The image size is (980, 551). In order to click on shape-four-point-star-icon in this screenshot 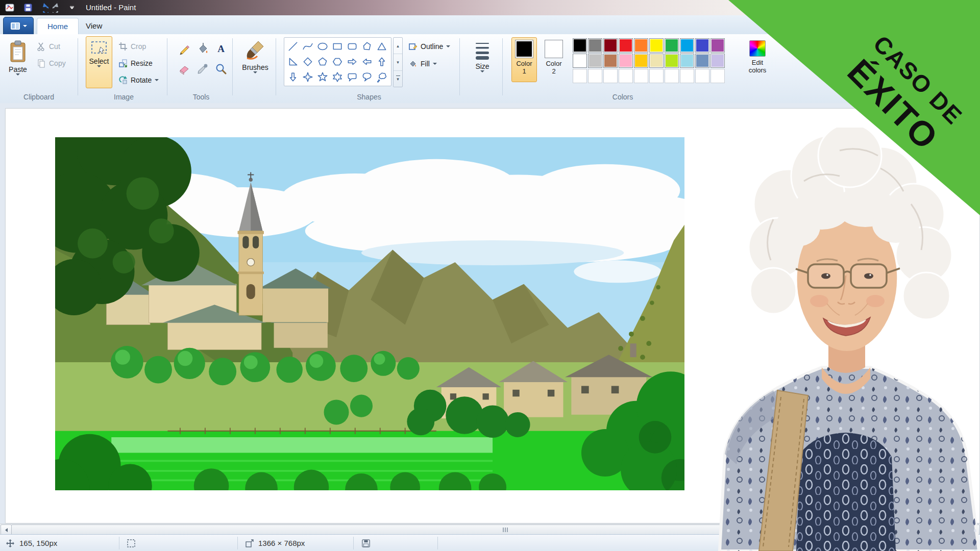, I will do `click(307, 77)`.